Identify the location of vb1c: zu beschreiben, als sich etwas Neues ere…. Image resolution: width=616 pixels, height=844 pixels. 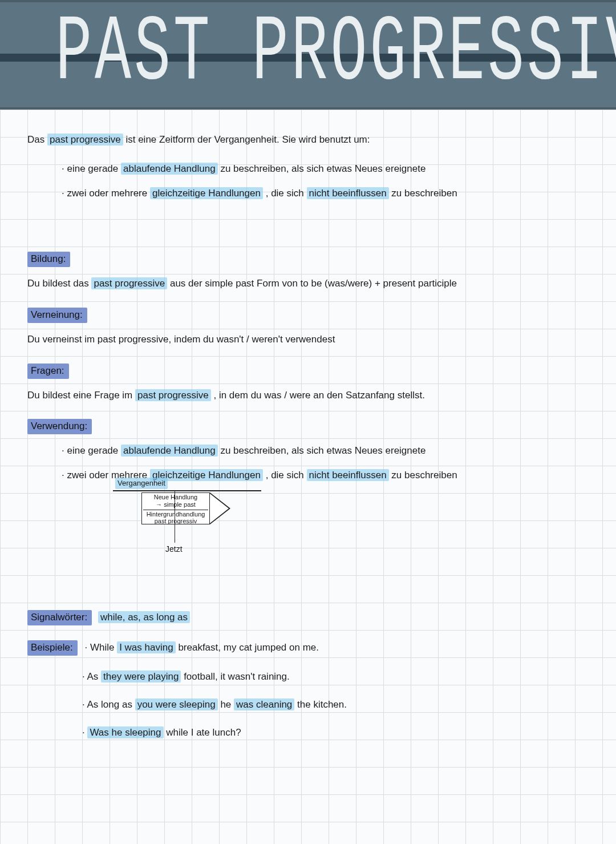
(323, 451).